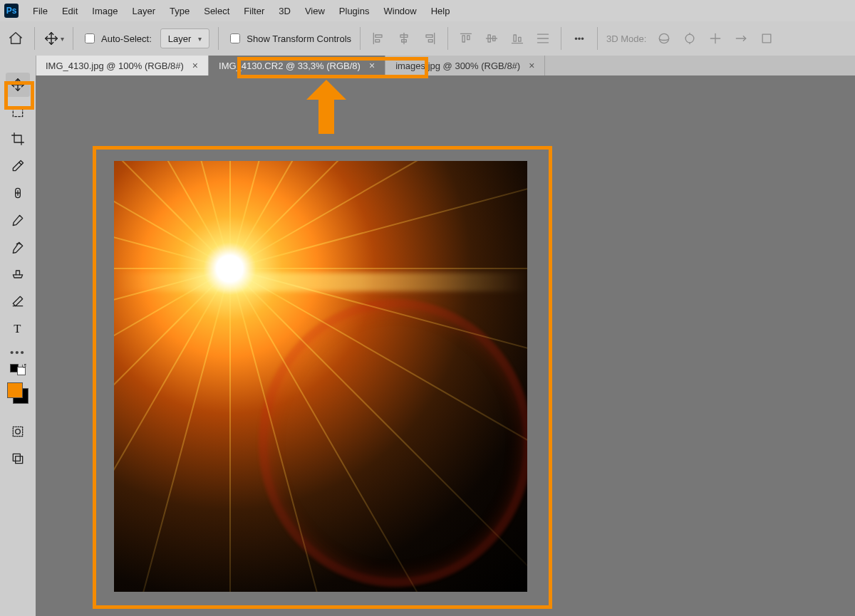  Describe the element at coordinates (123, 66) in the screenshot. I see `document-tab-1: IMG_4130.jpg @ 100% (RGB/8#) ×` at that location.